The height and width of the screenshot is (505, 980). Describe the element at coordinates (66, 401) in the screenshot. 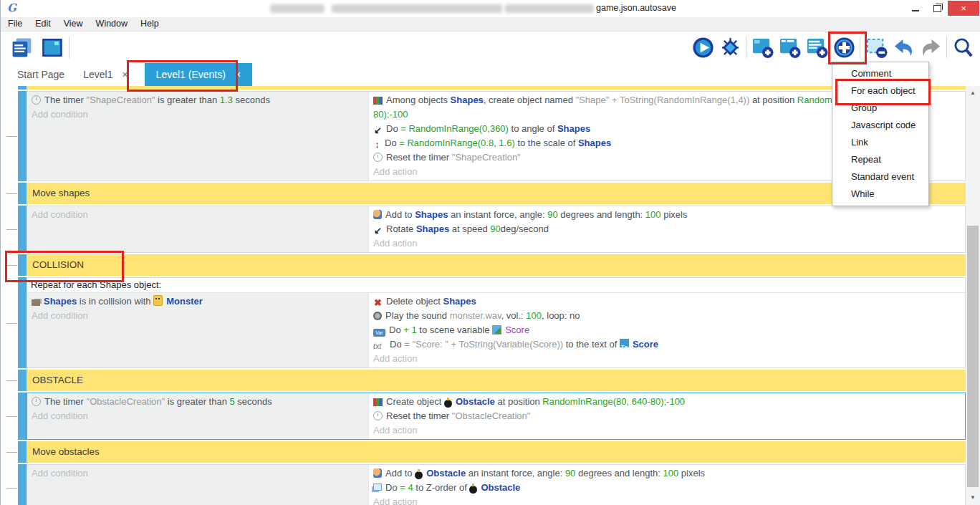

I see `text-segment: The timer` at that location.